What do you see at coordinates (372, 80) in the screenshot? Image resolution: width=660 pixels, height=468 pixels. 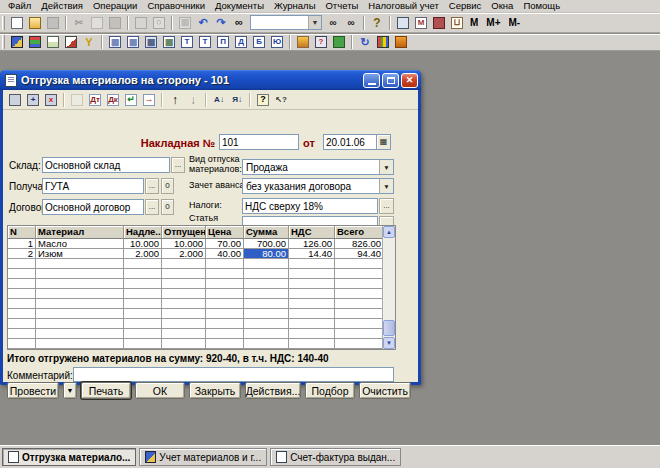 I see `minimize-button` at bounding box center [372, 80].